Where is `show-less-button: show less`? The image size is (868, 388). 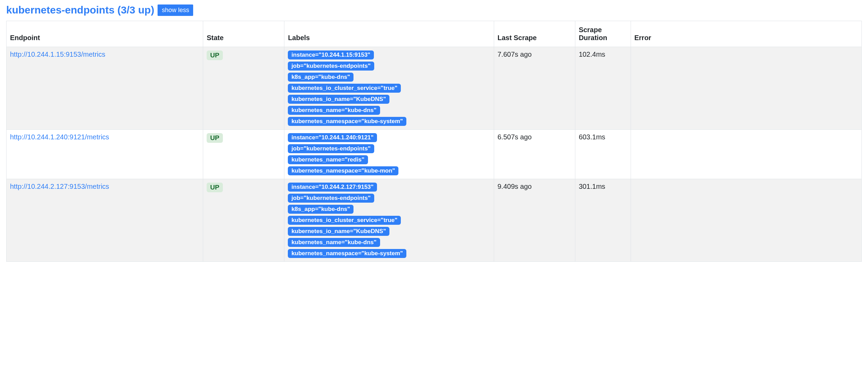
show-less-button: show less is located at coordinates (176, 10).